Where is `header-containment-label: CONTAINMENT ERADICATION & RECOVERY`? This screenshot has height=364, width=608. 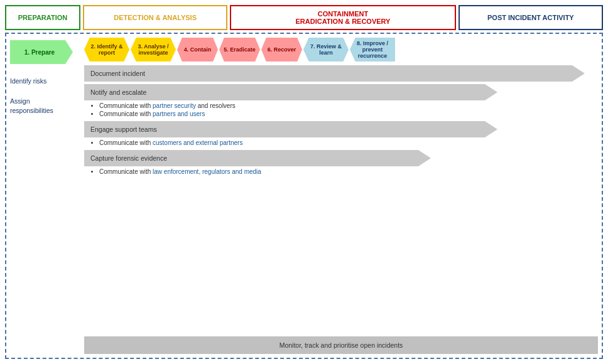
header-containment-label: CONTAINMENT ERADICATION & RECOVERY is located at coordinates (343, 18).